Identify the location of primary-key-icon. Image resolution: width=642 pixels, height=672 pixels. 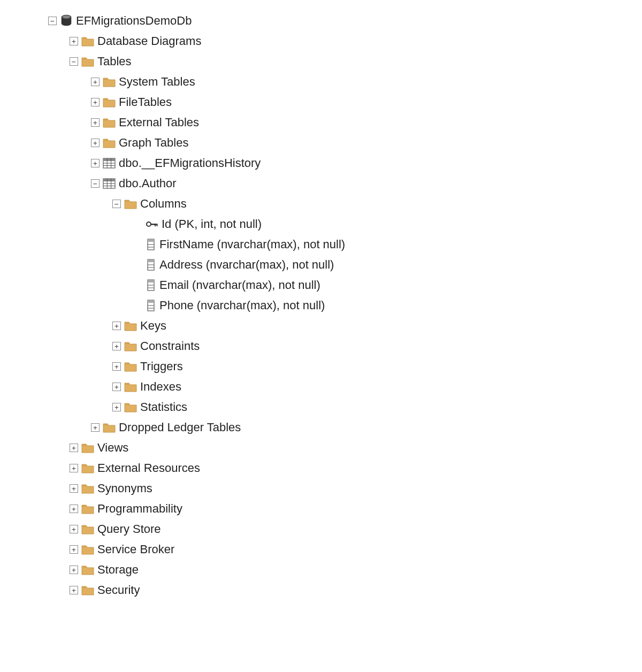
(152, 224).